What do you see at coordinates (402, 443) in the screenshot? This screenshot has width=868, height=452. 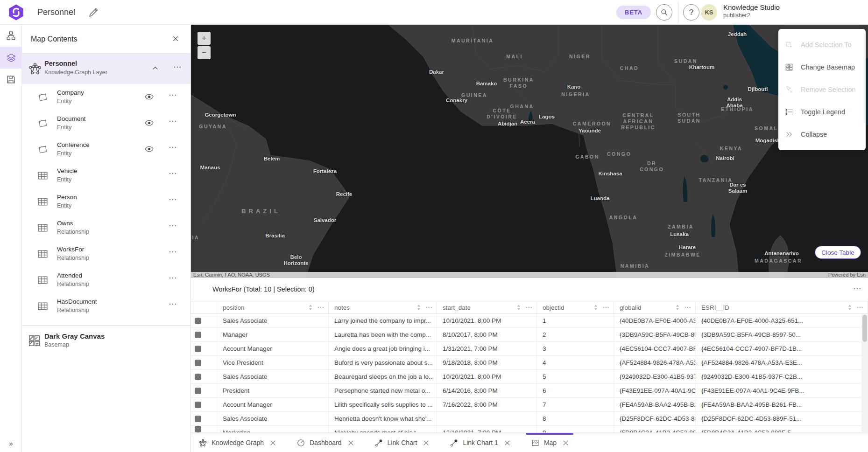 I see `tab-link-chart: Link Chart` at bounding box center [402, 443].